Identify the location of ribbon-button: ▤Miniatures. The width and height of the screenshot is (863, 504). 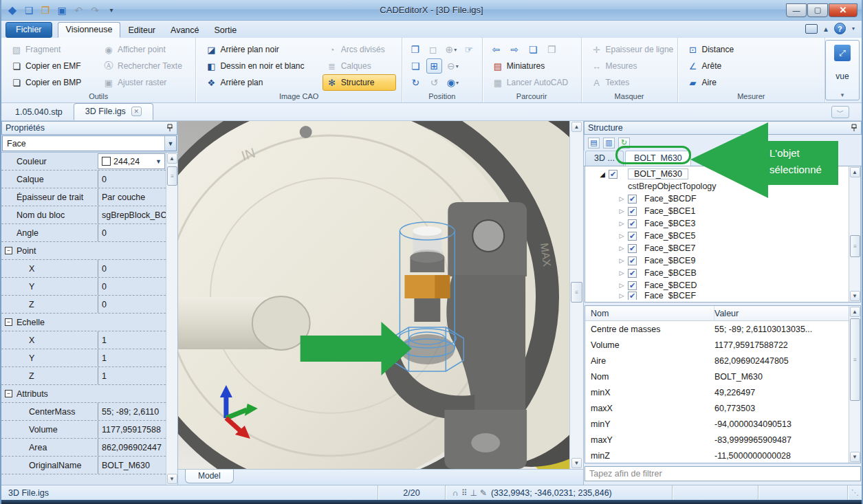
(532, 66).